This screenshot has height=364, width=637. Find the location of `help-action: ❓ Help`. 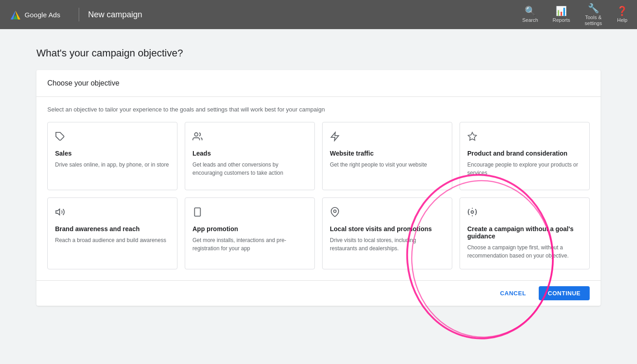

help-action: ❓ Help is located at coordinates (622, 15).